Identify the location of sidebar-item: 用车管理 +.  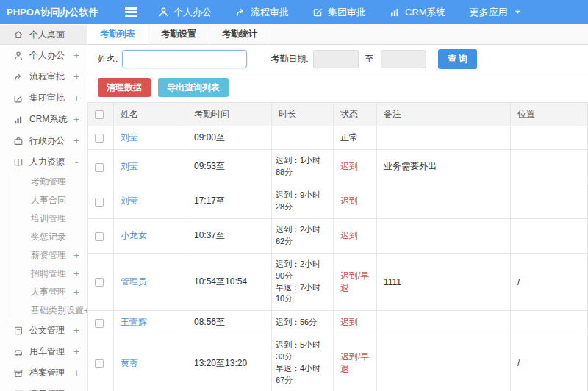
(43, 351).